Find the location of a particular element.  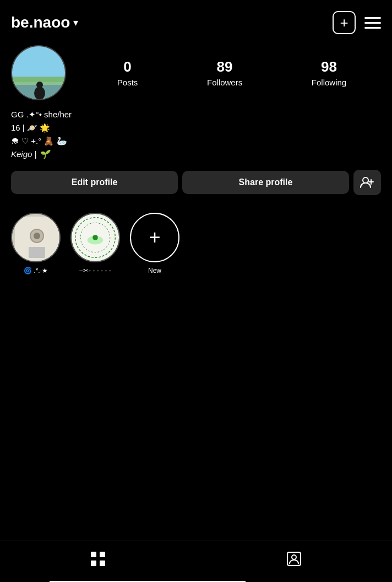

tab-bar is located at coordinates (196, 561).